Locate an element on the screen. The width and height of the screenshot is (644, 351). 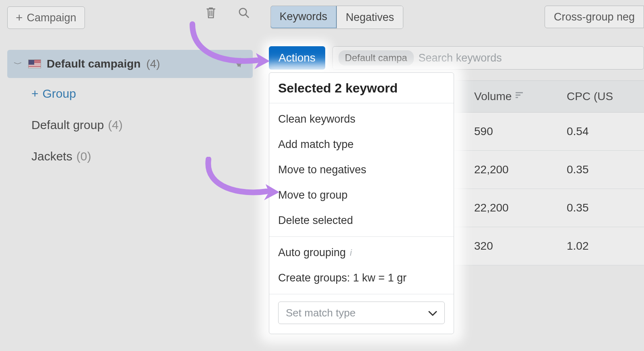
sort-desc-icon is located at coordinates (520, 96).